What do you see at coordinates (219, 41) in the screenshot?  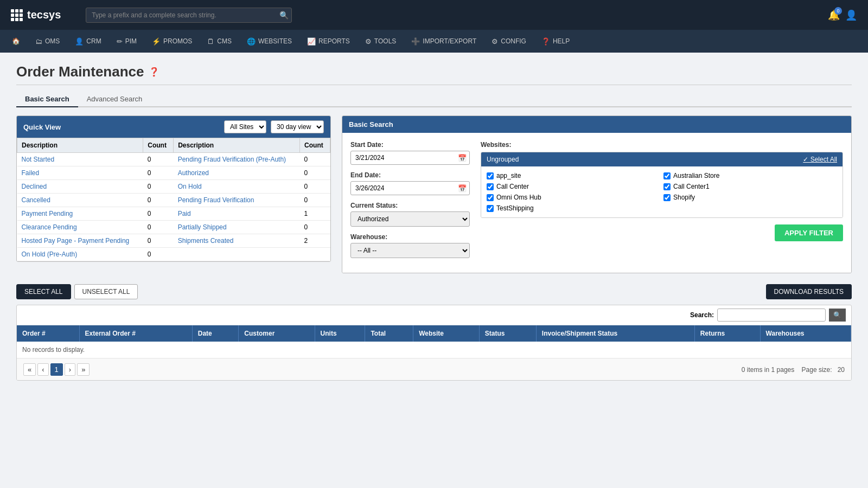 I see `nav-cms: 🗒 CMS` at bounding box center [219, 41].